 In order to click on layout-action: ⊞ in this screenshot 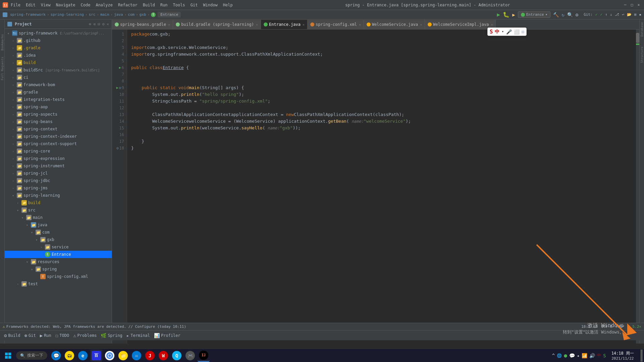, I will do `click(635, 15)`.